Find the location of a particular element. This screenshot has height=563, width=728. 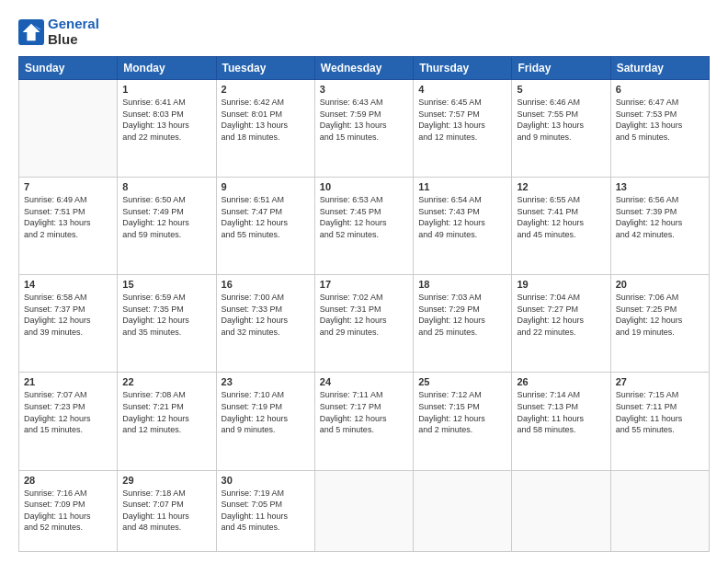

calendar-cell: 29Sunrise: 7:18 AM Sunset: 7:07 PM Dayli… is located at coordinates (167, 511).